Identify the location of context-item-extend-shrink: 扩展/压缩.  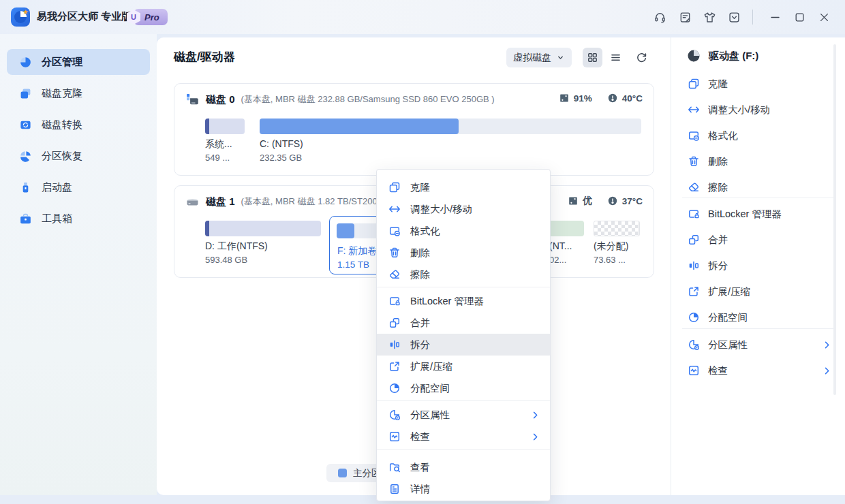
(463, 366).